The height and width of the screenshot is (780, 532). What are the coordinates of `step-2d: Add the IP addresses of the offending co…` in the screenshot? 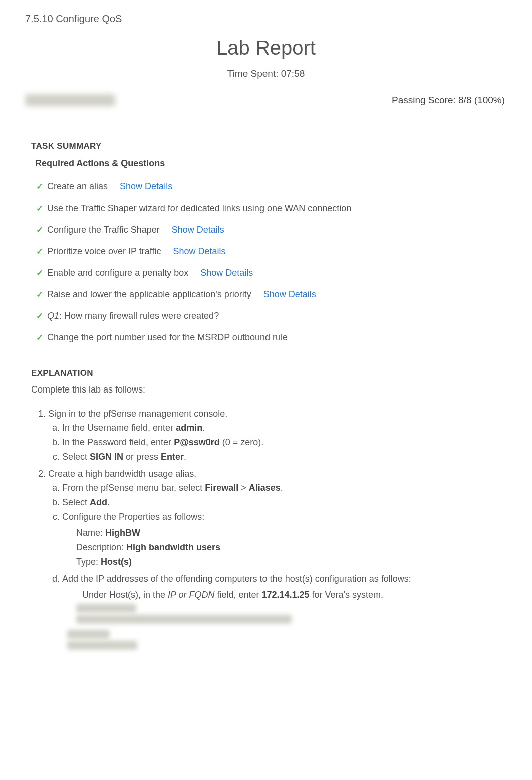 It's located at (297, 612).